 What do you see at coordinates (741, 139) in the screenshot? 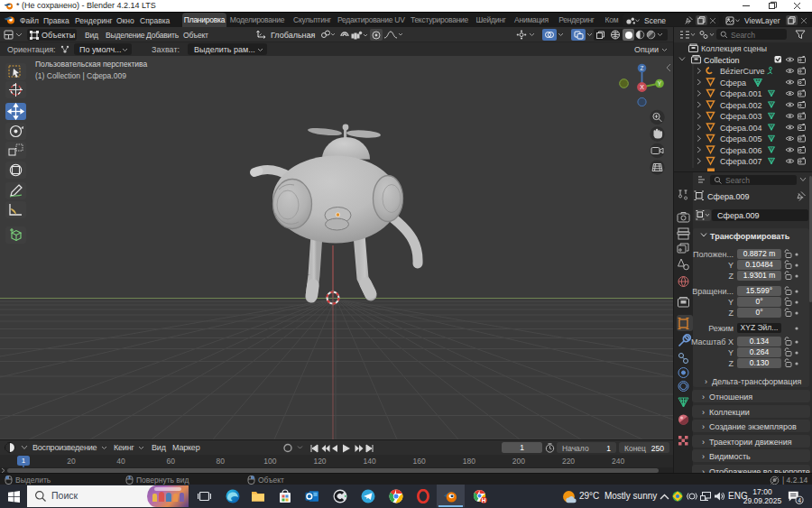
I see `svg-text: Сфера.005` at bounding box center [741, 139].